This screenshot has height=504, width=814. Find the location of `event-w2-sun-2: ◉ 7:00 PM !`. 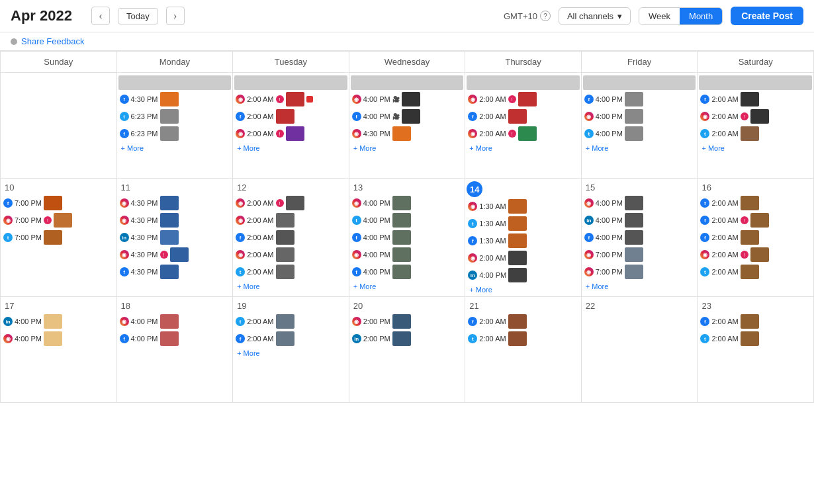

event-w2-sun-2: ◉ 7:00 PM ! is located at coordinates (58, 220).